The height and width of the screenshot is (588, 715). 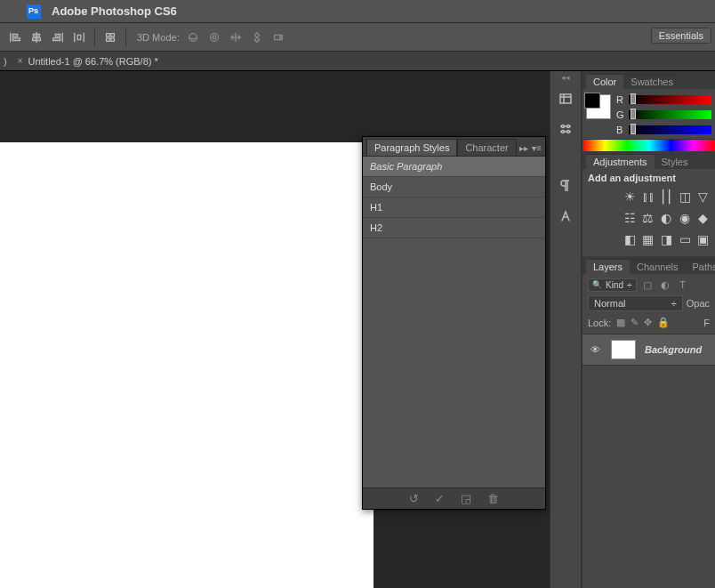 What do you see at coordinates (414, 498) in the screenshot?
I see `clear-override-icon: ↺` at bounding box center [414, 498].